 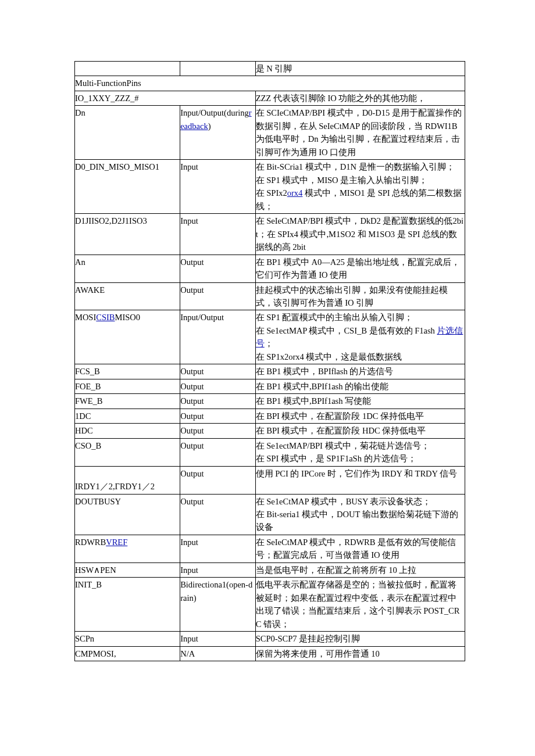 I want to click on cell-desc: 使用 PCI 的 IPCore 时，它们作为 IRDY 和 TRDY 信号, so click(x=360, y=480).